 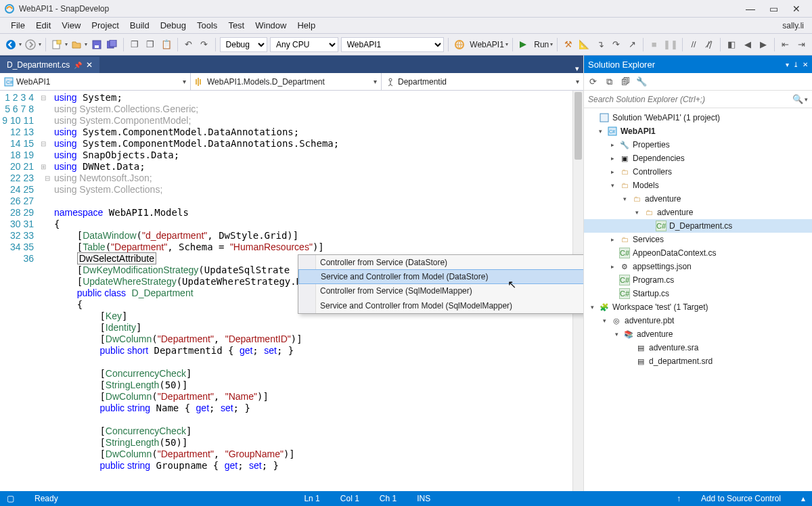 What do you see at coordinates (698, 145) in the screenshot?
I see `tree-properties: ▸🔧Properties` at bounding box center [698, 145].